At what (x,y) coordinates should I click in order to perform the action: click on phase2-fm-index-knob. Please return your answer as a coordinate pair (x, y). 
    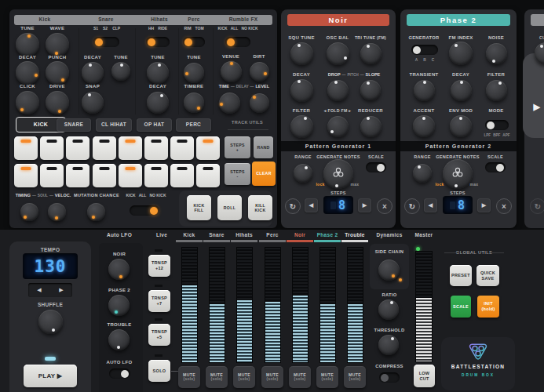
    Looking at the image, I should click on (461, 53).